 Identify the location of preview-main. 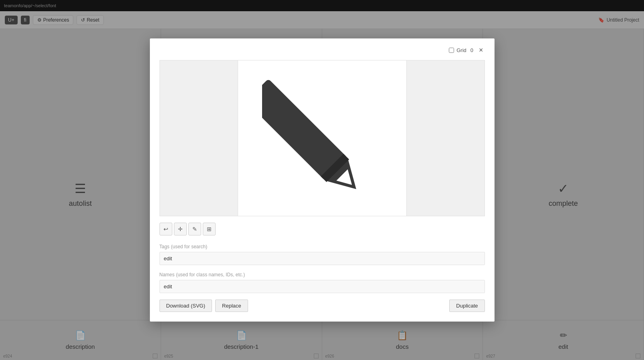
(322, 138).